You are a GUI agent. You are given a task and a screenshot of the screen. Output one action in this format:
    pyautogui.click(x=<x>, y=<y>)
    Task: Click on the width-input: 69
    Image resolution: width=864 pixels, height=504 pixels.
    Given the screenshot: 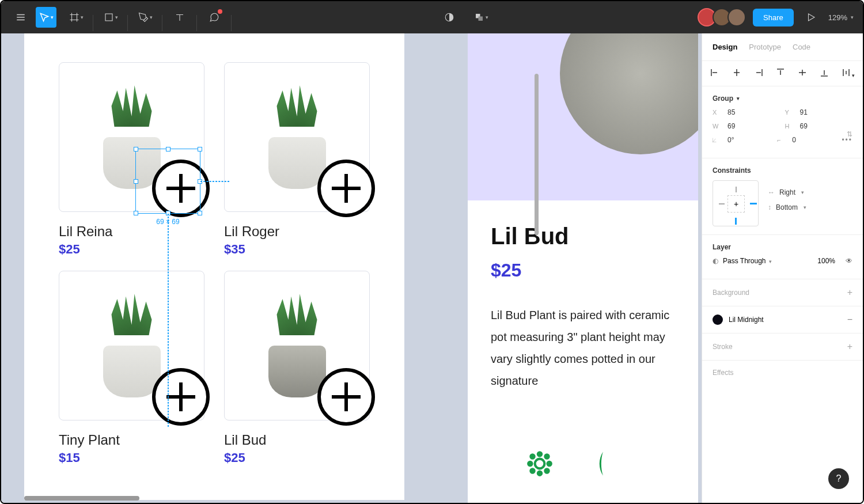 What is the action you would take?
    pyautogui.click(x=754, y=126)
    